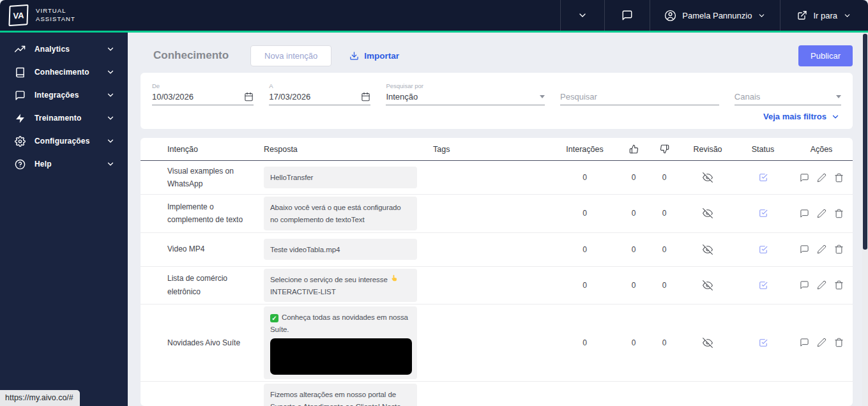  What do you see at coordinates (64, 141) in the screenshot?
I see `sidebar-item-configura-es: Configurações` at bounding box center [64, 141].